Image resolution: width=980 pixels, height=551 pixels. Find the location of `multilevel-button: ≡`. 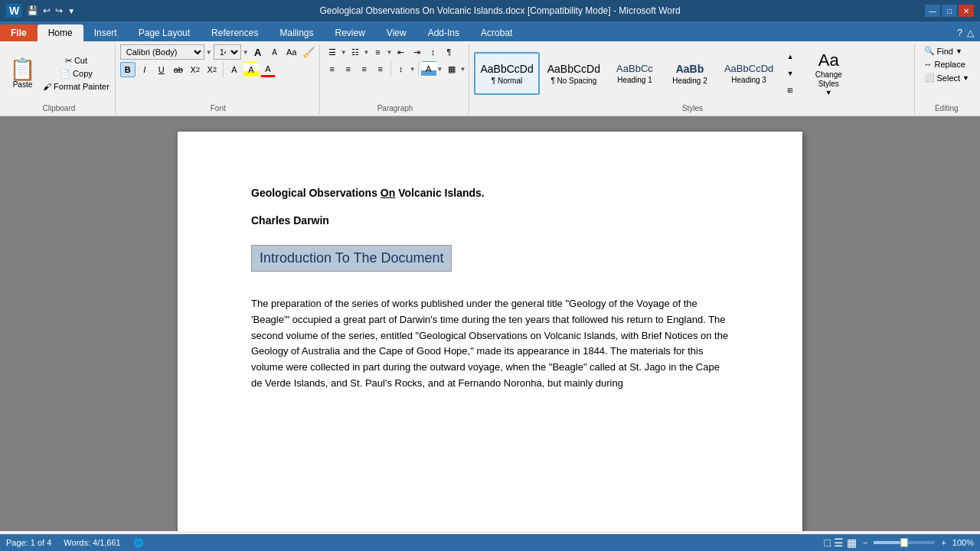

multilevel-button: ≡ is located at coordinates (378, 52).